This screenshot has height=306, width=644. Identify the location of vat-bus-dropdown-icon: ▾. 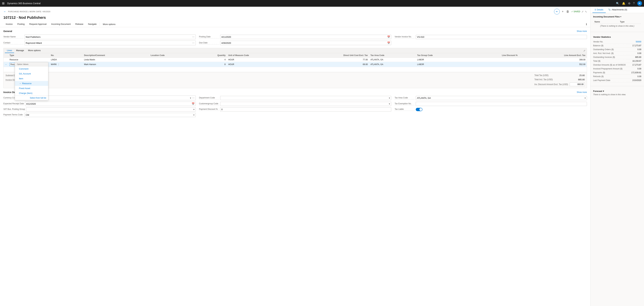
(194, 109).